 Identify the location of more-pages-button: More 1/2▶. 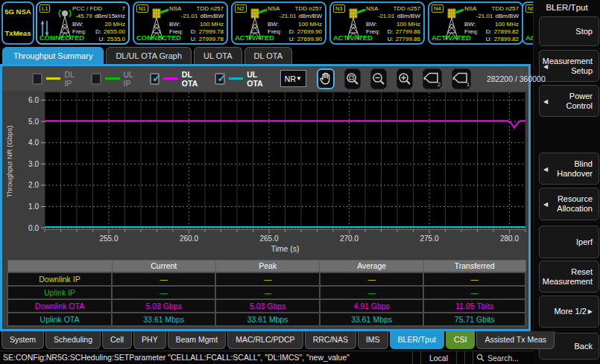
(569, 311).